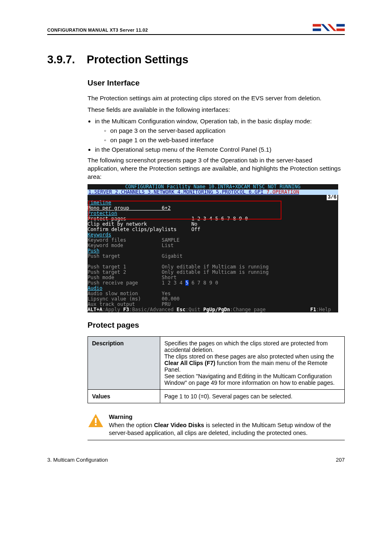 This screenshot has width=392, height=555. Describe the element at coordinates (94, 251) in the screenshot. I see `term-section: Push` at that location.